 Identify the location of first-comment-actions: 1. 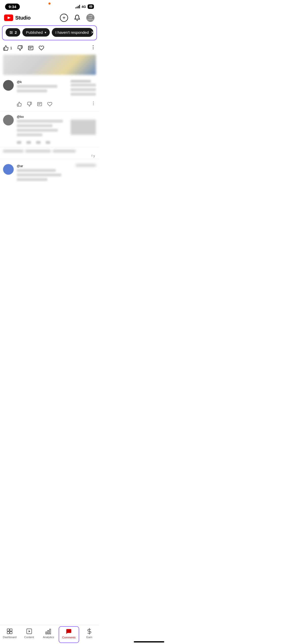
(49, 49).